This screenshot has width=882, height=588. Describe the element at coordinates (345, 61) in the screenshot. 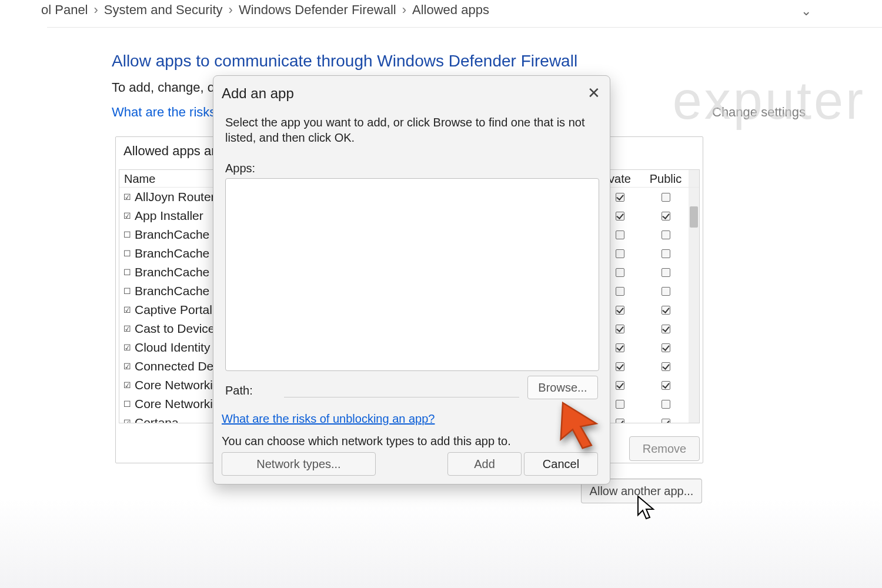

I see `page-title: Allow apps to communicate through Window…` at that location.